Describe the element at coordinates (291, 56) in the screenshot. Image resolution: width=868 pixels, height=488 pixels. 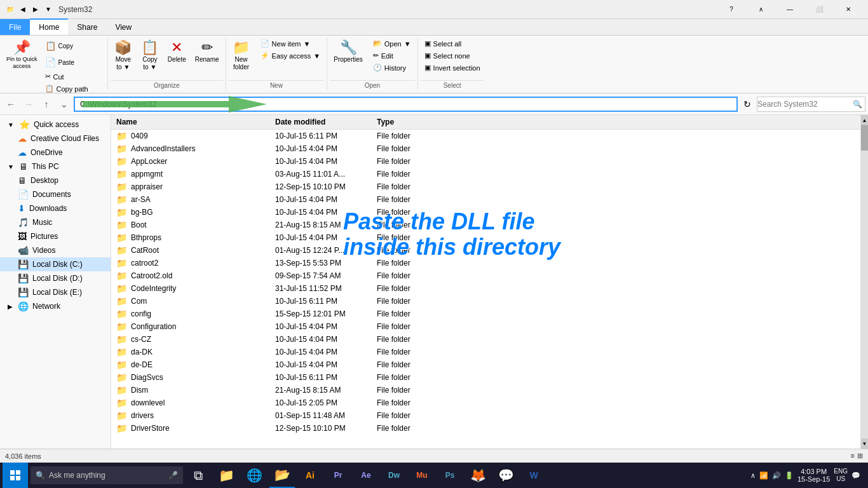
I see `easy-access-button: ⚡ Easy access ▼` at that location.